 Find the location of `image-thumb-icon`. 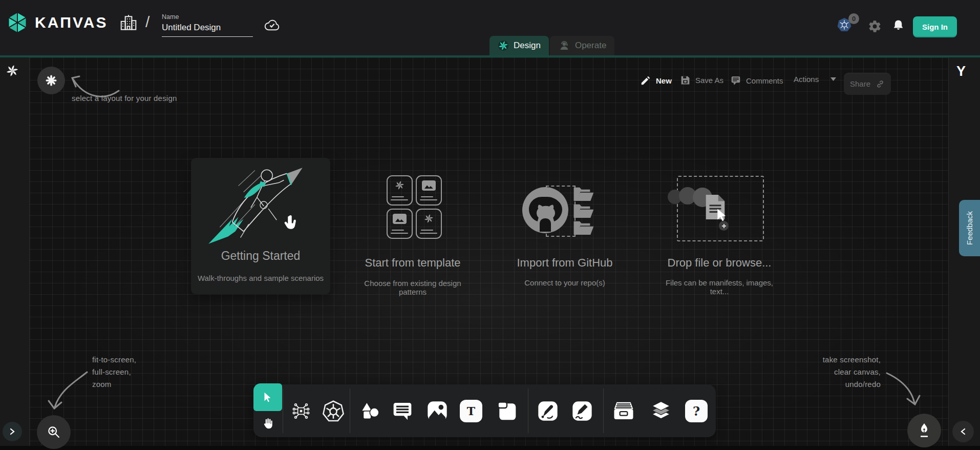

image-thumb-icon is located at coordinates (429, 186).